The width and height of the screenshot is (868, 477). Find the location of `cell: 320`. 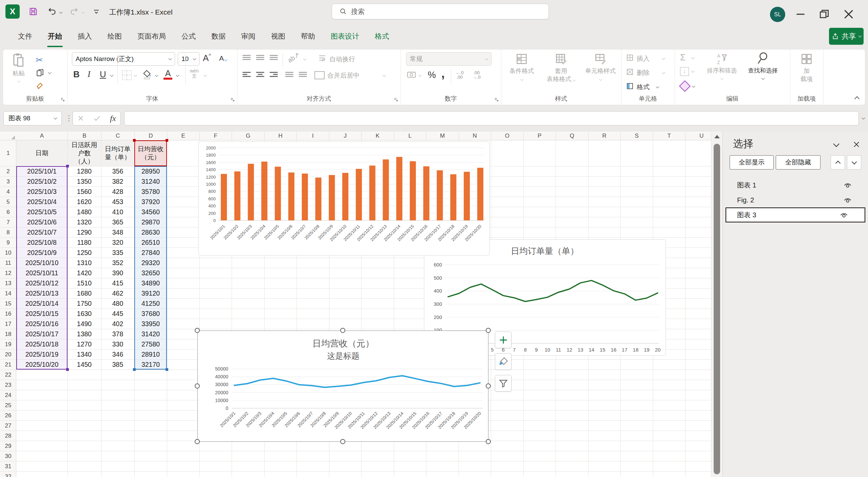

cell: 320 is located at coordinates (118, 242).